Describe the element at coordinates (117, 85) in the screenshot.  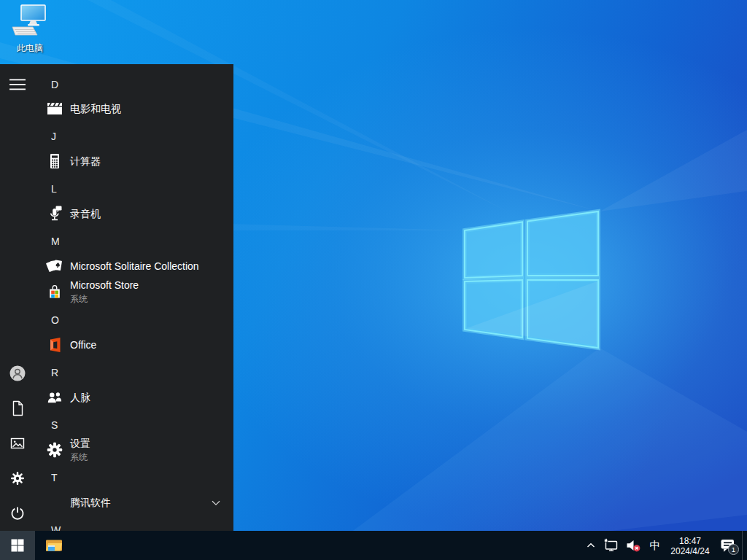
I see `letter-header-d: D` at that location.